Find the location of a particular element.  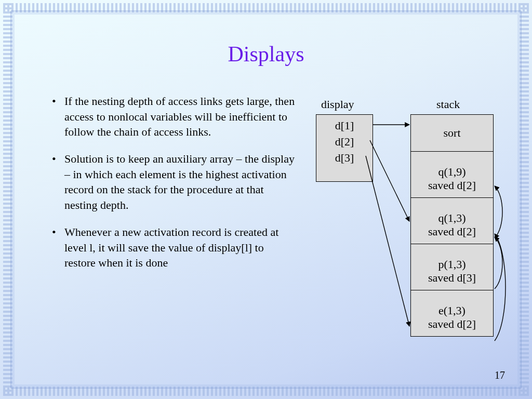

bullet-item: Whenever a new activation record is crea… is located at coordinates (174, 247).